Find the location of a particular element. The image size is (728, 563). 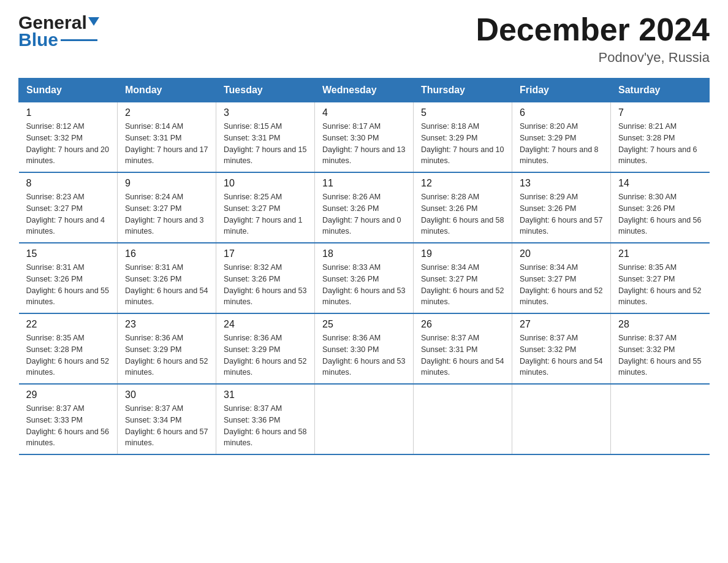

day-of-week-header: Tuesday is located at coordinates (266, 91).